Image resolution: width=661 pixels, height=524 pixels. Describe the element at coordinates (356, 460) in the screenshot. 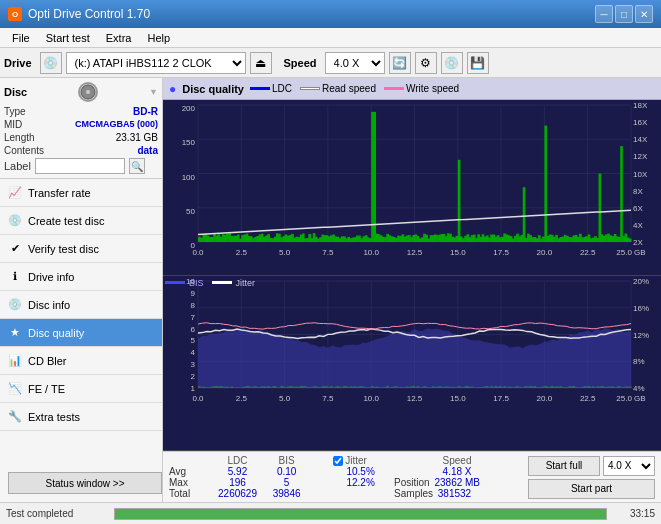

I see `jitter-header-label: Jitter` at that location.